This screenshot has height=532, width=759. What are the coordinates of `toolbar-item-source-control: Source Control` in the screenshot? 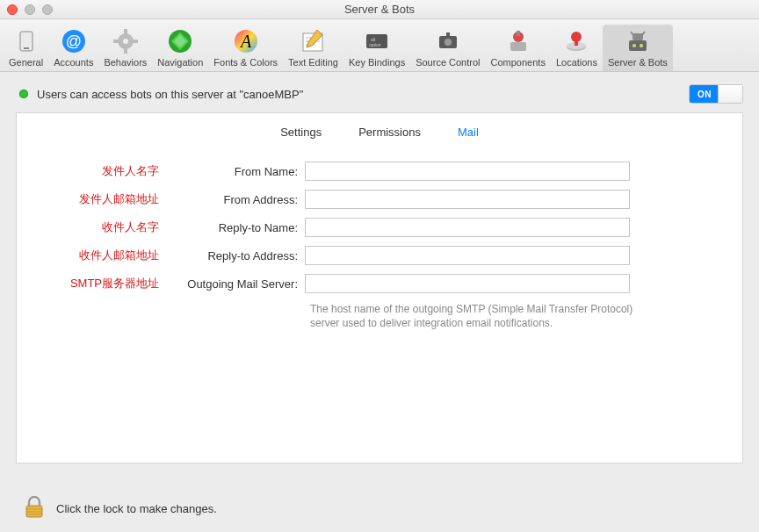 It's located at (448, 47).